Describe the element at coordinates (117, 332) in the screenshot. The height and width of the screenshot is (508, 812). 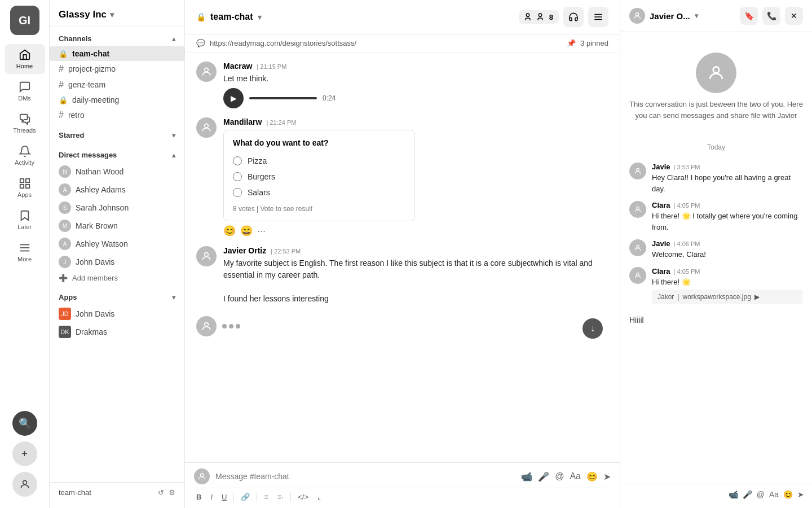
I see `app-drakmas: DK Drakmas` at that location.